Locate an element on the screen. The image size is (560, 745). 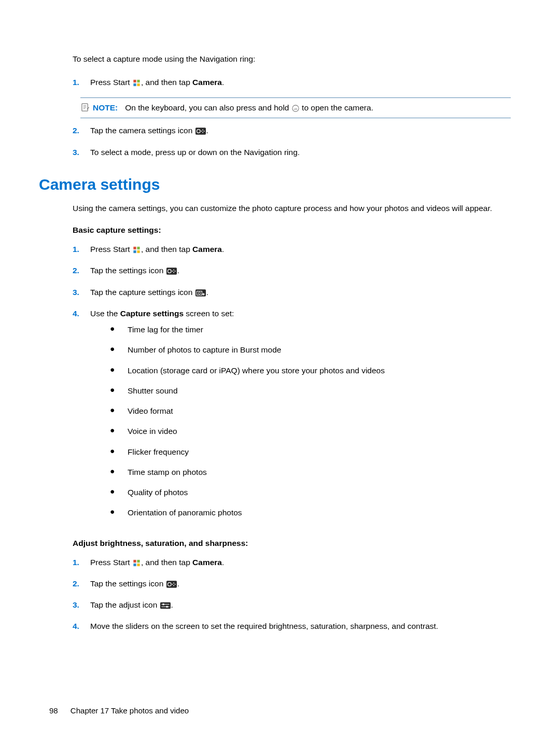
basic-step-3: 3. Tap the capture settings icon . is located at coordinates (291, 292).